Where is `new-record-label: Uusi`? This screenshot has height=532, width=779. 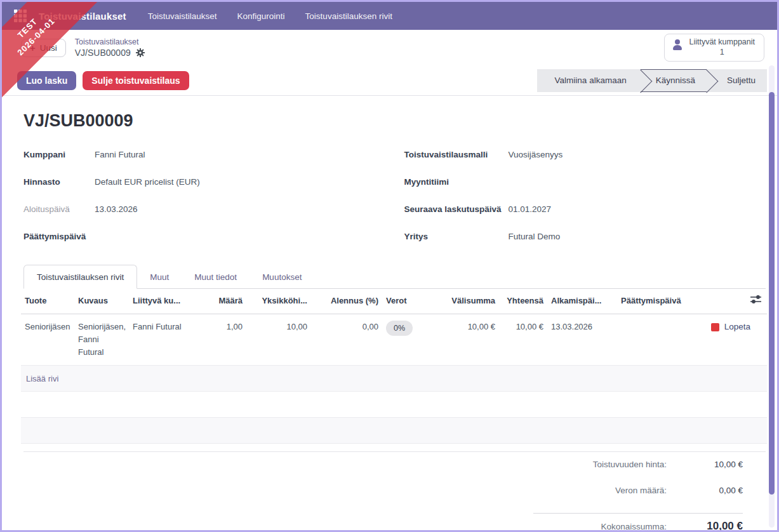
new-record-label: Uusi is located at coordinates (48, 48).